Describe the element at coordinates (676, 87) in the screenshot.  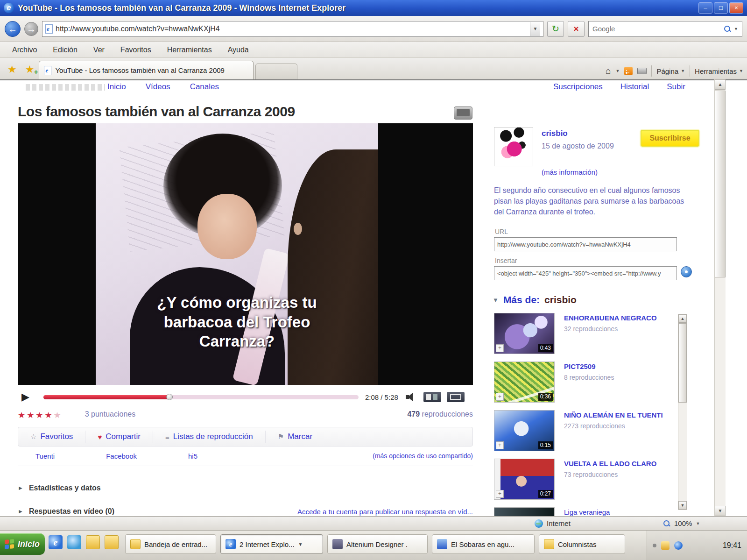
I see `nav-subir: Subir` at that location.